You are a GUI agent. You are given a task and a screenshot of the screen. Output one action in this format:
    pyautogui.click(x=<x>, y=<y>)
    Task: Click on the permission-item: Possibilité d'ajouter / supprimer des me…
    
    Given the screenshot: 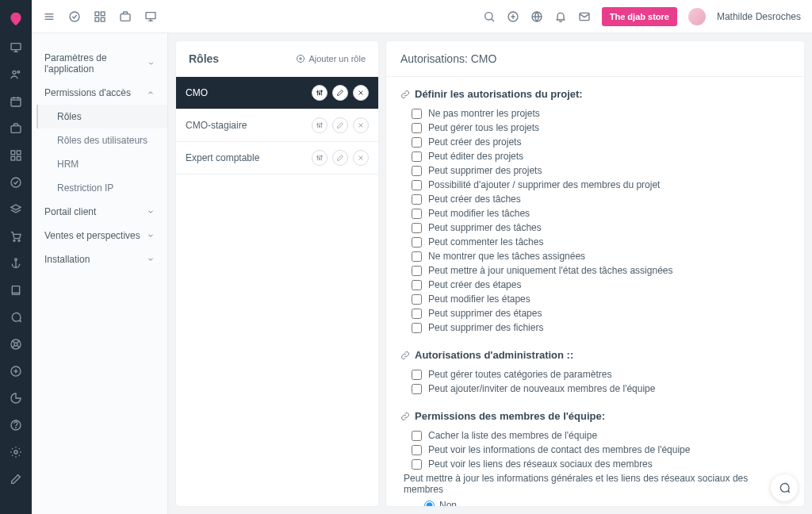 What is the action you would take?
    pyautogui.click(x=595, y=185)
    